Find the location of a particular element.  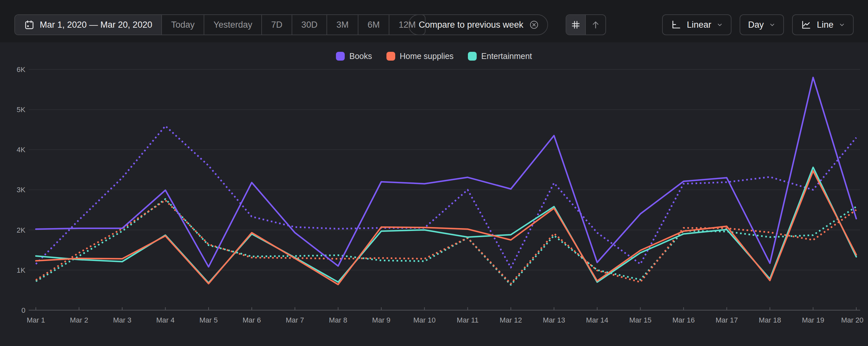

preset-button-label: Yesterday is located at coordinates (232, 25).